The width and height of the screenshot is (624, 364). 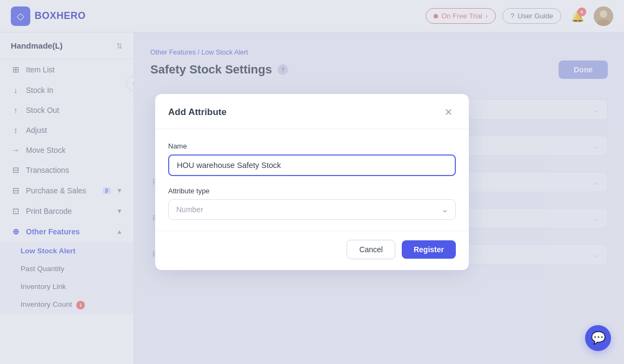 I want to click on name-field-label: Name, so click(x=312, y=146).